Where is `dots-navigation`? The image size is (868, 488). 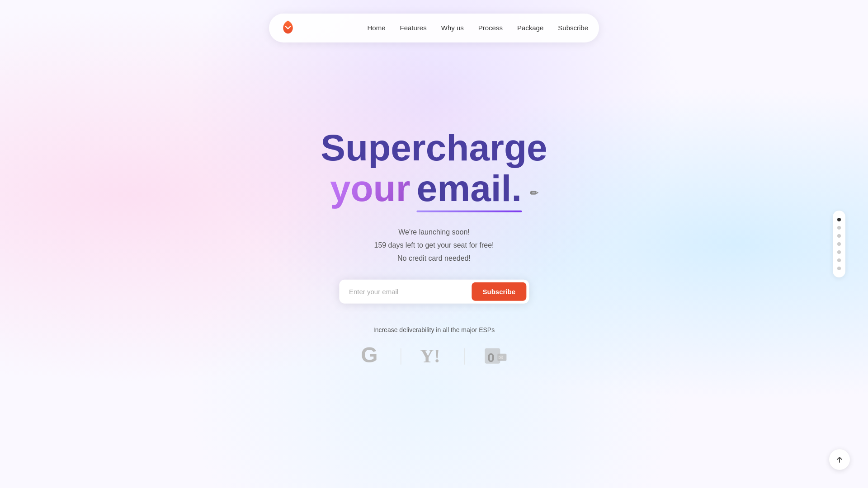
dots-navigation is located at coordinates (839, 244).